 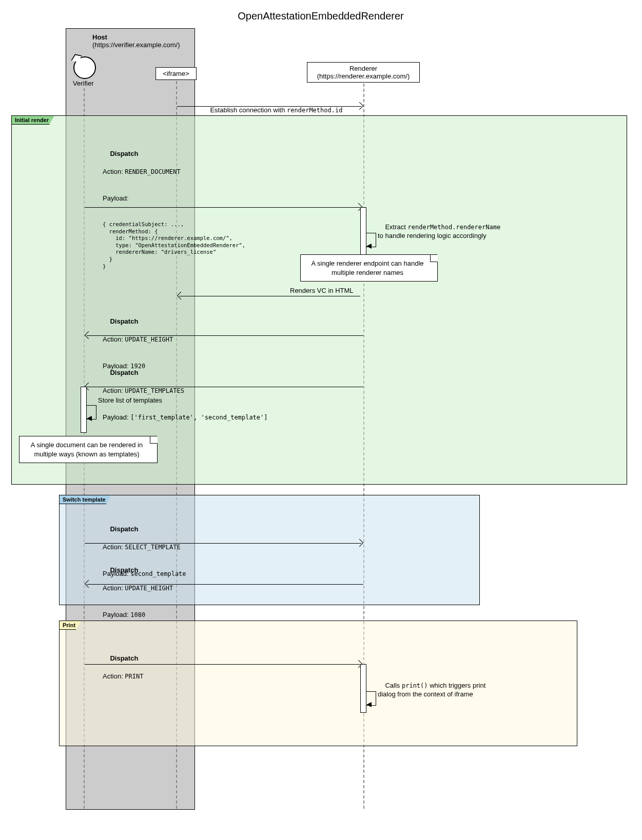 I want to click on iframe-participant: <iframe>, so click(x=176, y=74).